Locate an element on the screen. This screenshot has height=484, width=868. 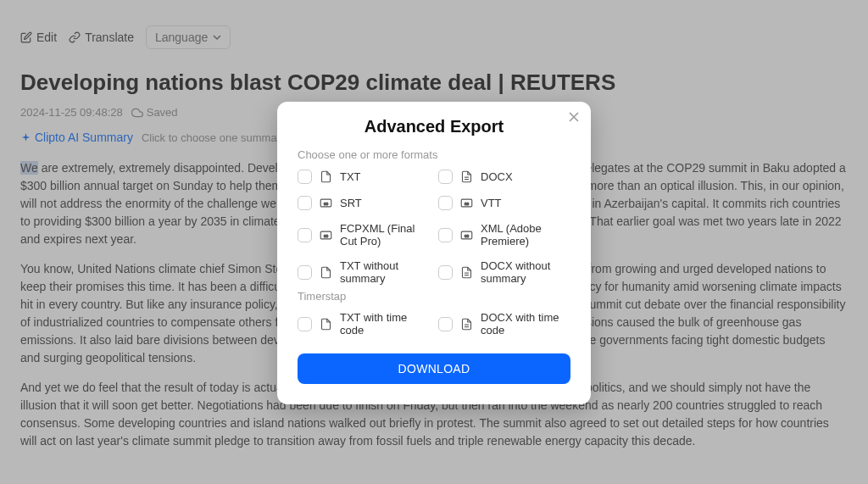
format-label: DOCX with time code is located at coordinates (526, 324).